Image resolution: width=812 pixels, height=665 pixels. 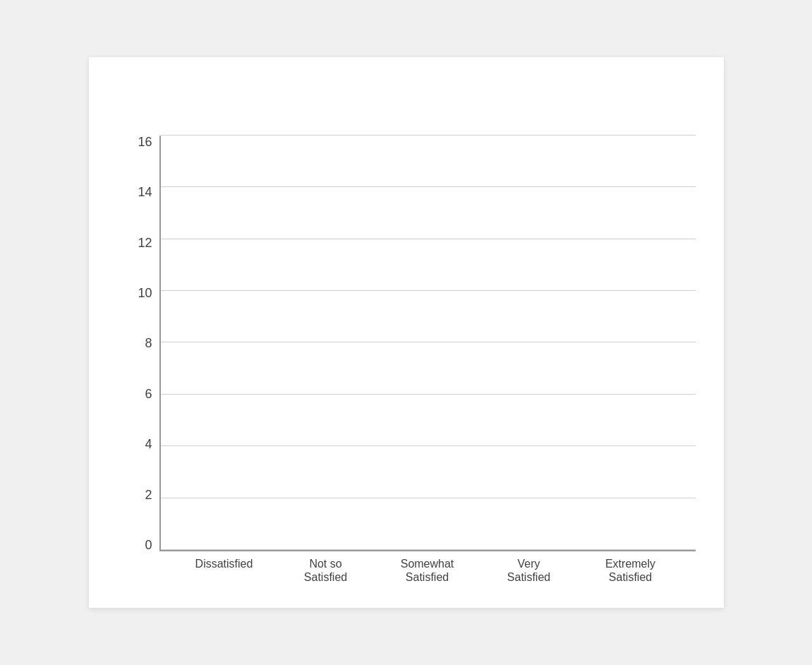 I want to click on chart-title, so click(x=413, y=100).